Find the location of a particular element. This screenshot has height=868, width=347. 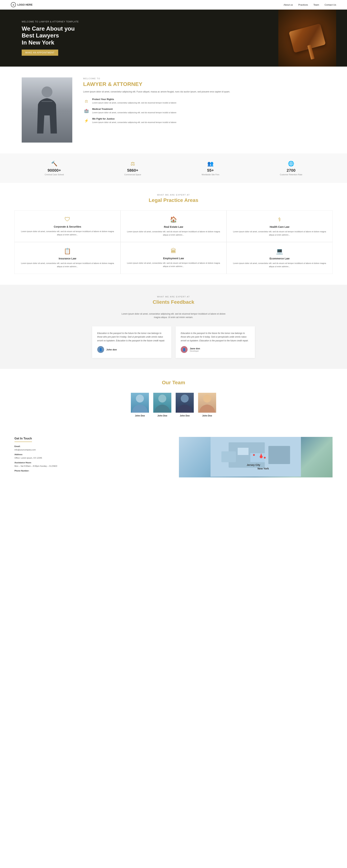

feedback-title: Clients Feedback is located at coordinates (174, 302).